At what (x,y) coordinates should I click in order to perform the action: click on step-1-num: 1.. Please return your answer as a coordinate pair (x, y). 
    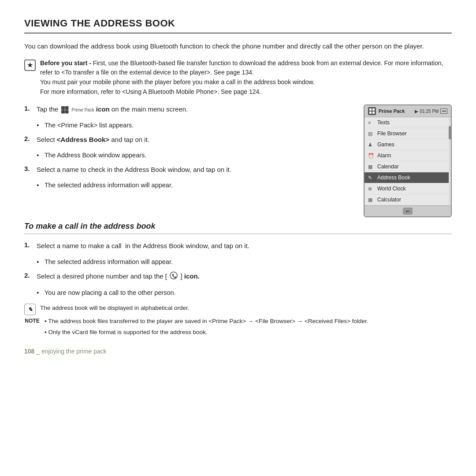
    Looking at the image, I should click on (29, 108).